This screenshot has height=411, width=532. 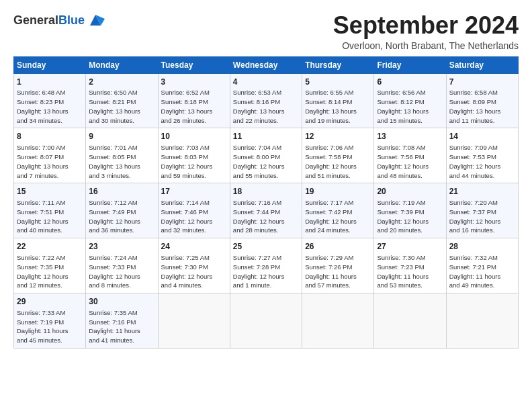 What do you see at coordinates (59, 21) in the screenshot?
I see `logo: GeneralBlue` at bounding box center [59, 21].